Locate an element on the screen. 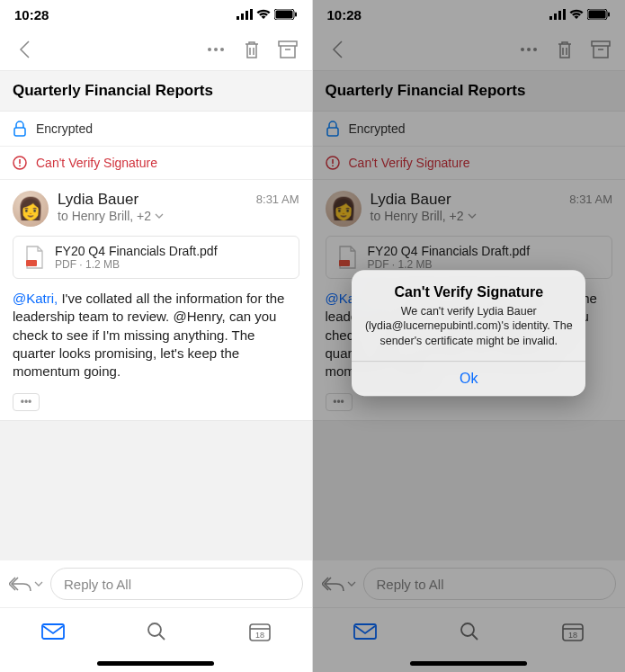  more-icon is located at coordinates (216, 49).